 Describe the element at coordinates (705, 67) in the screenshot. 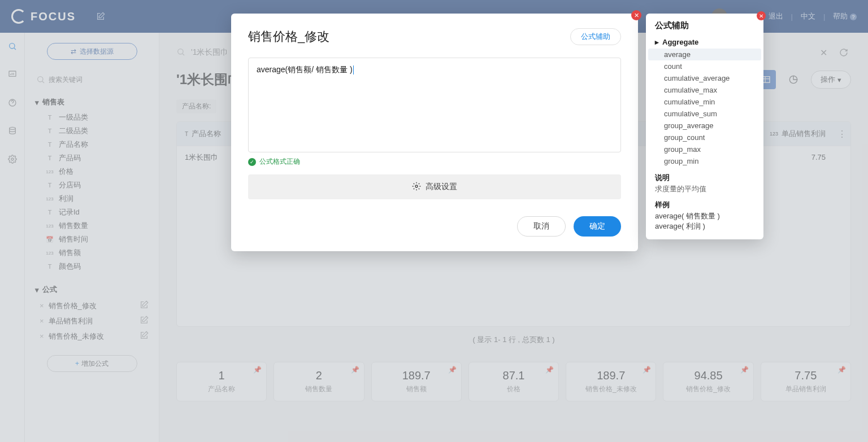

I see `function-item: count` at that location.